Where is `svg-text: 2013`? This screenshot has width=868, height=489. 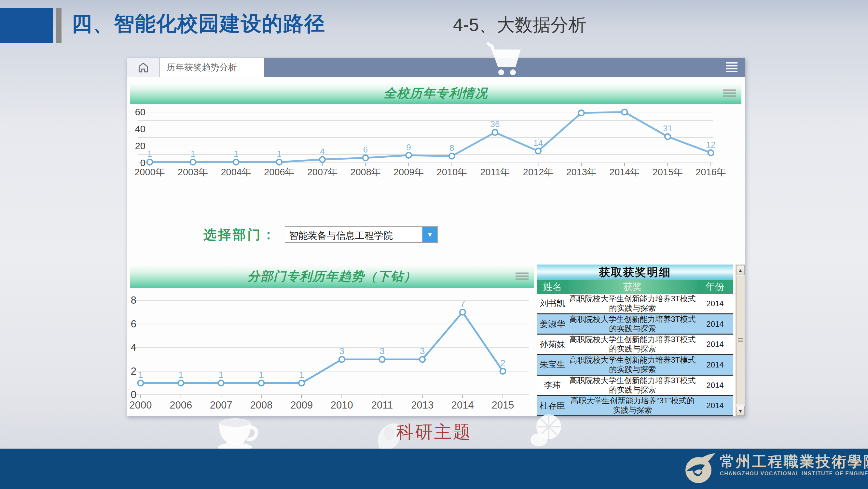
svg-text: 2013 is located at coordinates (423, 405).